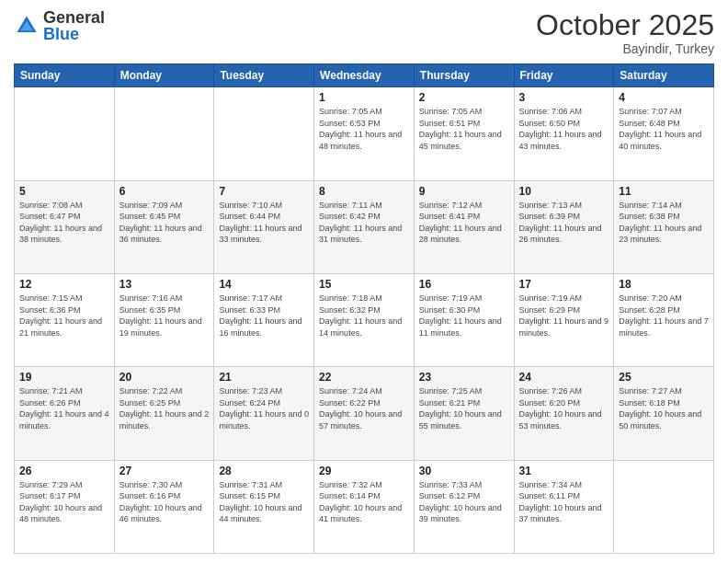  Describe the element at coordinates (364, 223) in the screenshot. I see `day-info: Sunrise: 7:11 AMSunset: 6:42 PMDaylight:…` at that location.